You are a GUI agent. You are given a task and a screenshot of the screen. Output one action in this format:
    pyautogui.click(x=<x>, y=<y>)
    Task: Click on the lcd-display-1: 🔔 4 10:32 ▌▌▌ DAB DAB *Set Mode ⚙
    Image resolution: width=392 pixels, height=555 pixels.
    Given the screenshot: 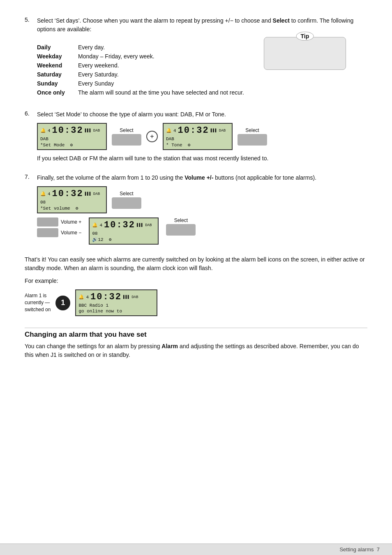 What is the action you would take?
    pyautogui.click(x=72, y=136)
    